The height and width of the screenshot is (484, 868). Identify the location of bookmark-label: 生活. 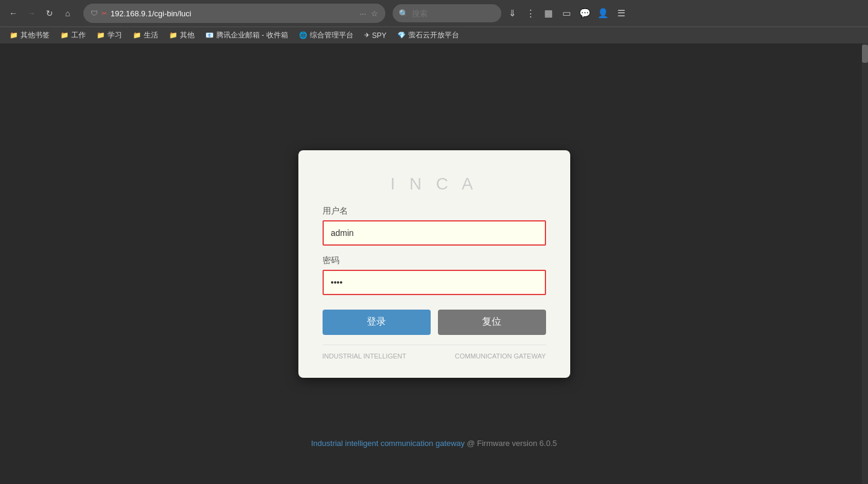
(151, 35).